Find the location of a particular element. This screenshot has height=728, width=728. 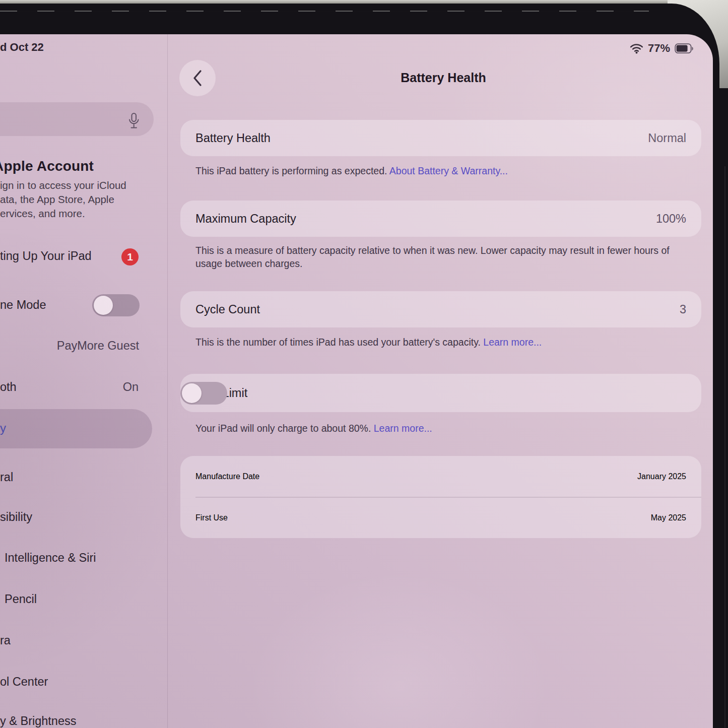

sidebar-item-control-center: ol Center is located at coordinates (24, 682).